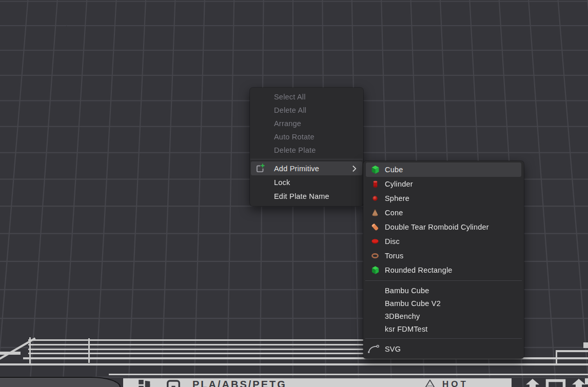 This screenshot has width=588, height=387. I want to click on menu-item-delete-all: Delete All, so click(307, 110).